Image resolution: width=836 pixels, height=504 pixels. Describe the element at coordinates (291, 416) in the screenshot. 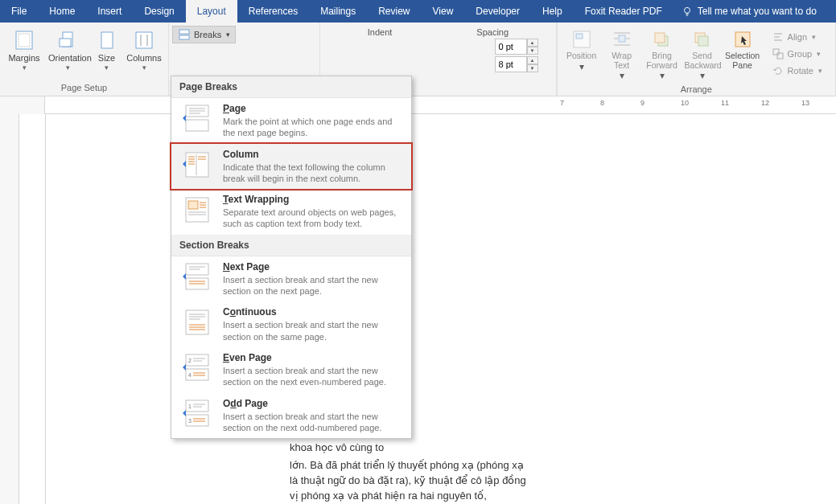

I see `break-oddpage-item: 13 Odd PageInsert a section break and st…` at that location.